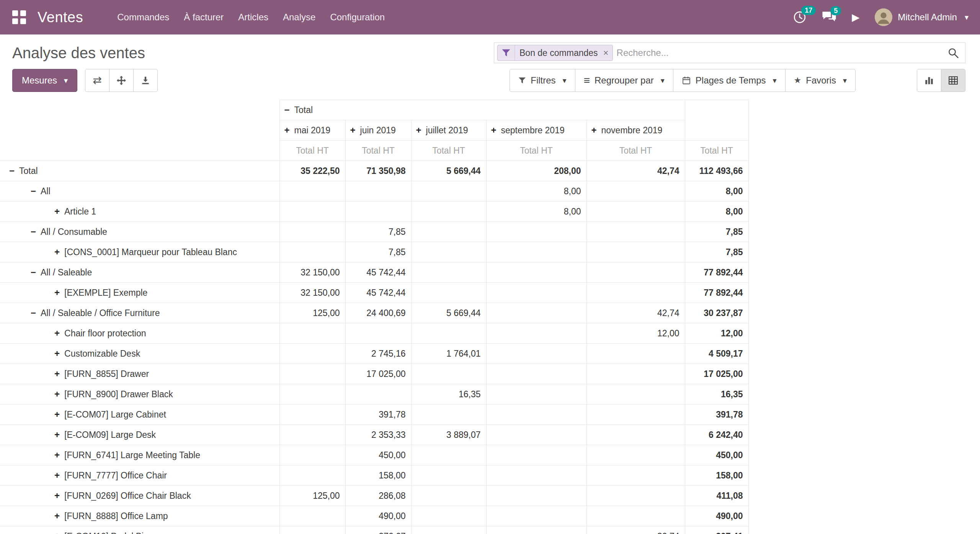 Image resolution: width=980 pixels, height=534 pixels. Describe the element at coordinates (635, 530) in the screenshot. I see `pivot-cell: 30,74` at that location.